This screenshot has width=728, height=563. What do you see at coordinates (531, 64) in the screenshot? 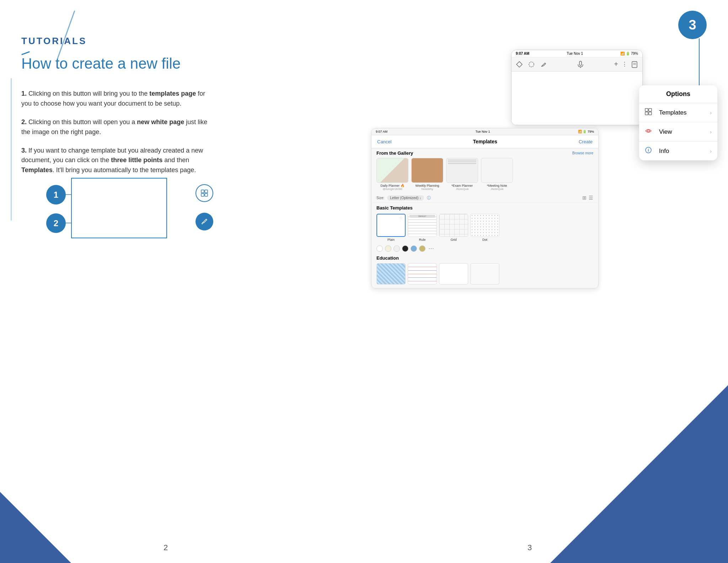
I see `lasso-tool-icon` at bounding box center [531, 64].